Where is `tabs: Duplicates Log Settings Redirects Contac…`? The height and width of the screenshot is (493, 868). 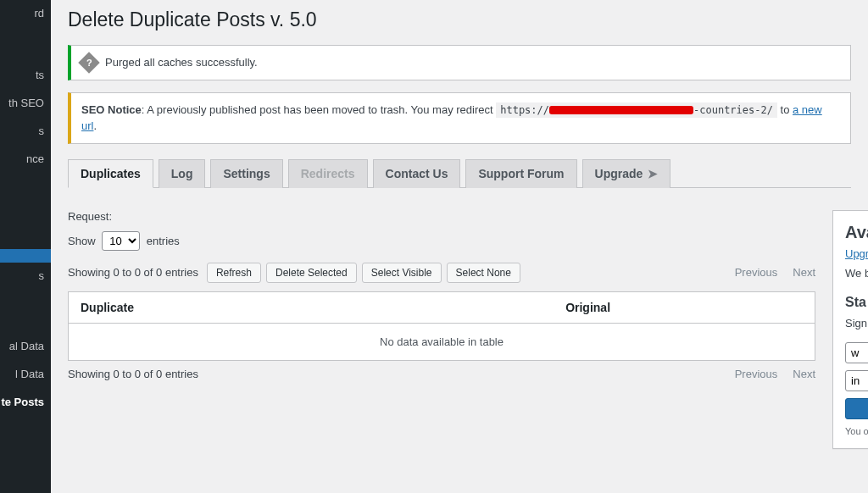 tabs: Duplicates Log Settings Redirects Contac… is located at coordinates (459, 174).